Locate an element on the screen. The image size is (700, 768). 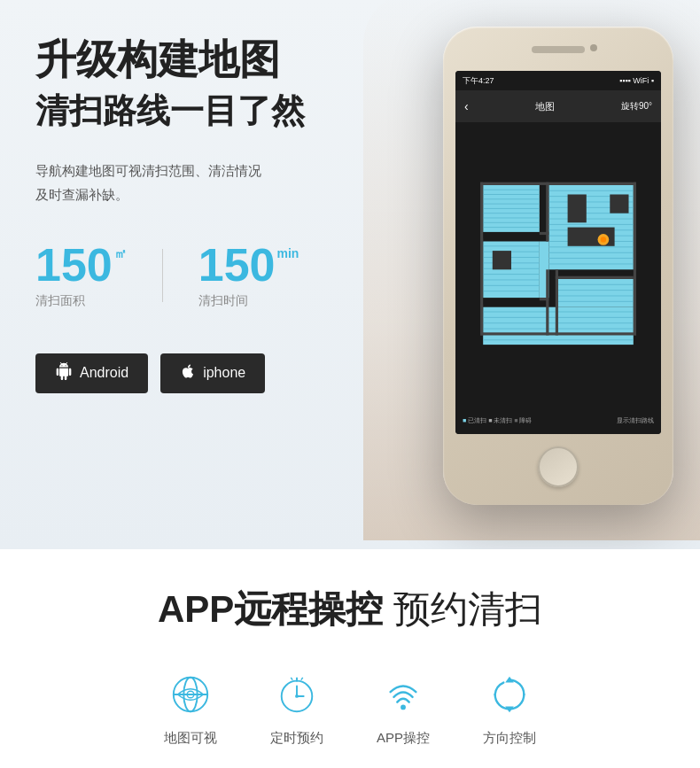
title-normal: 预约清扫 is located at coordinates (463, 609).